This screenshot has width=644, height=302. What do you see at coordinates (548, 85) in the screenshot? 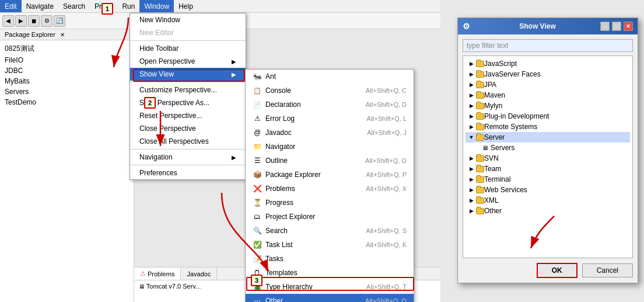
I see `tree-item-jpa: ▶ JPA` at bounding box center [548, 85].